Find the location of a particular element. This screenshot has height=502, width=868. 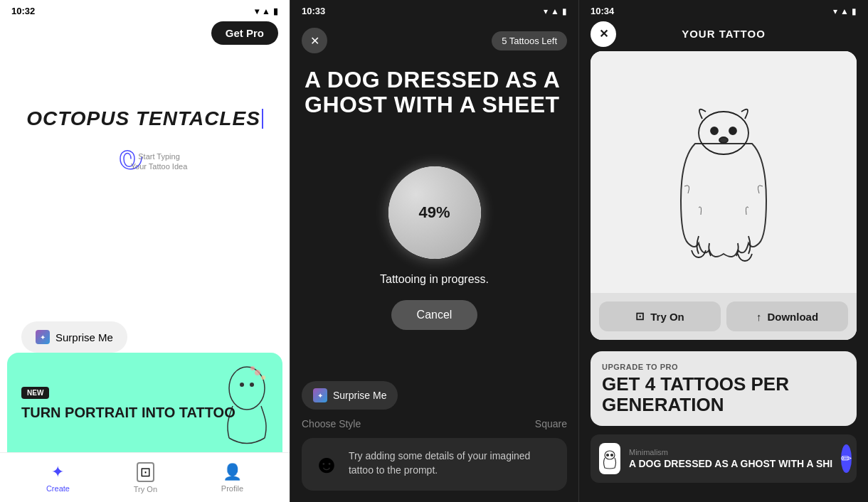

profile-nav-icon: 👤 is located at coordinates (232, 472).